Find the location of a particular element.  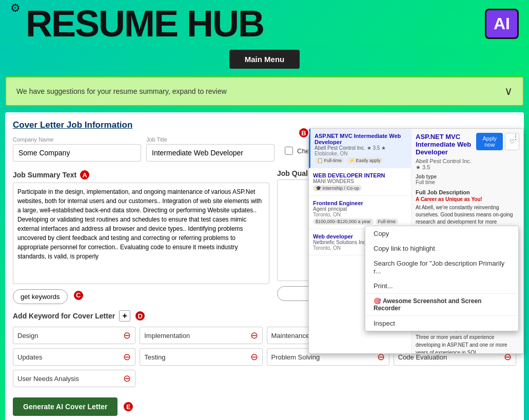

context-menu: Copy Copy link to highlight Search Googl… is located at coordinates (442, 278).